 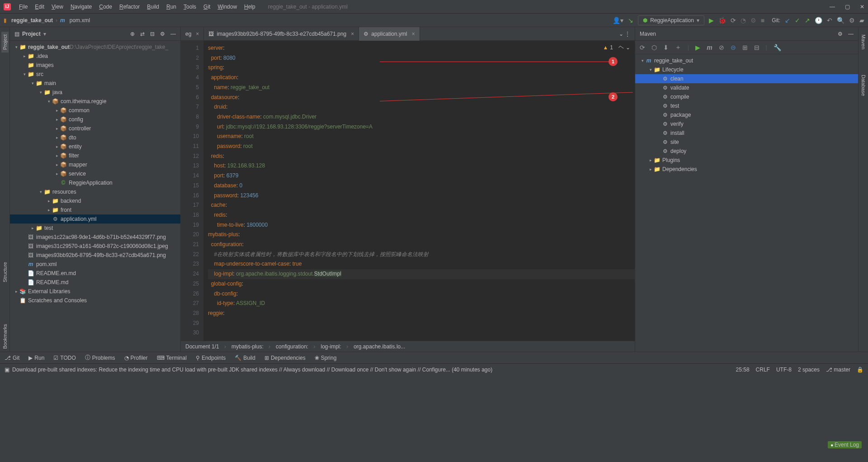 I want to click on show-deps-icon: ⊞, so click(x=745, y=48).